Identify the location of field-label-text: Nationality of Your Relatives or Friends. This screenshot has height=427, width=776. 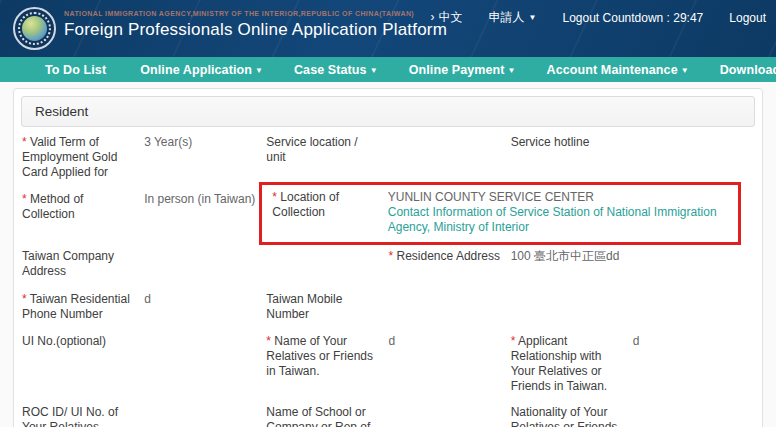
(564, 416).